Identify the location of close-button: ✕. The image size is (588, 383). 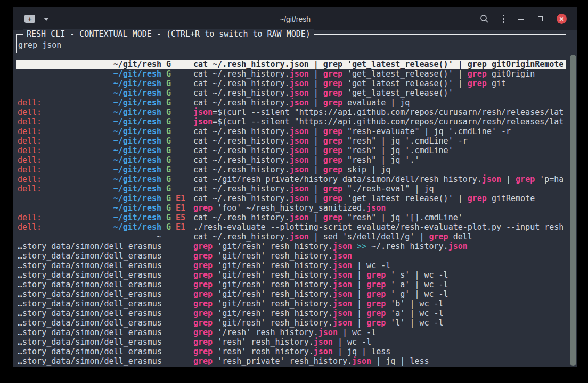
(561, 19).